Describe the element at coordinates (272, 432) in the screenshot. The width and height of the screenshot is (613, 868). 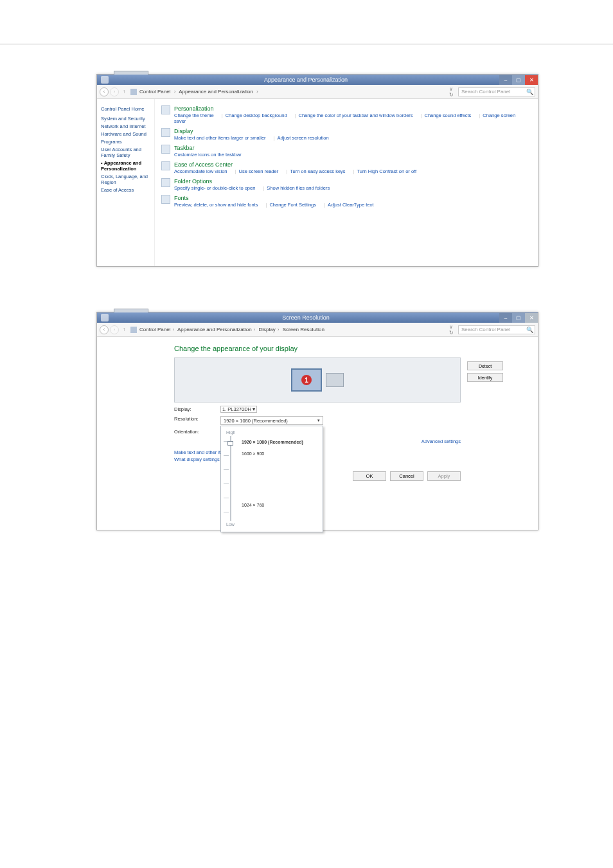
I see `slider-top-label: High` at that location.